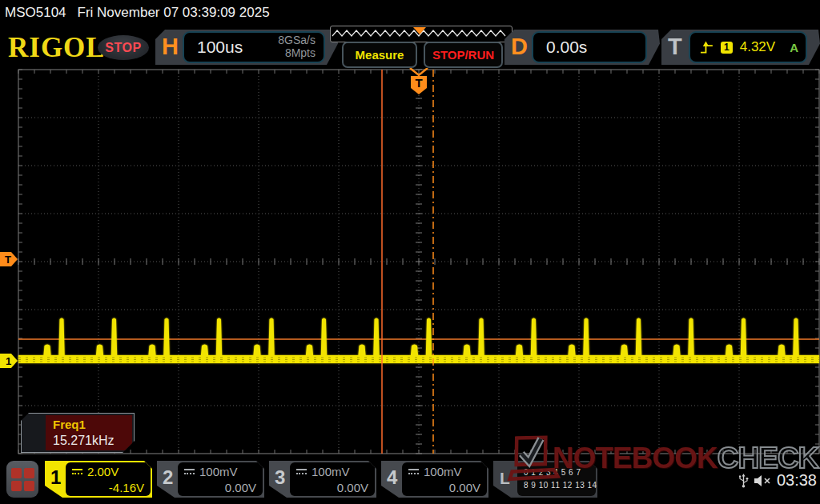 This screenshot has height=504, width=820. I want to click on trigger-mode: A, so click(798, 48).